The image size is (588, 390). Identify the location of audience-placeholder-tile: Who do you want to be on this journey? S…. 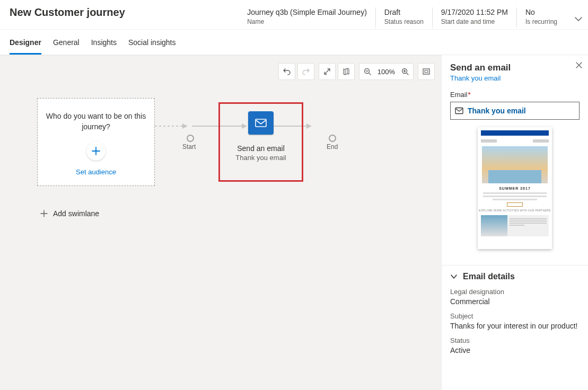
(96, 142).